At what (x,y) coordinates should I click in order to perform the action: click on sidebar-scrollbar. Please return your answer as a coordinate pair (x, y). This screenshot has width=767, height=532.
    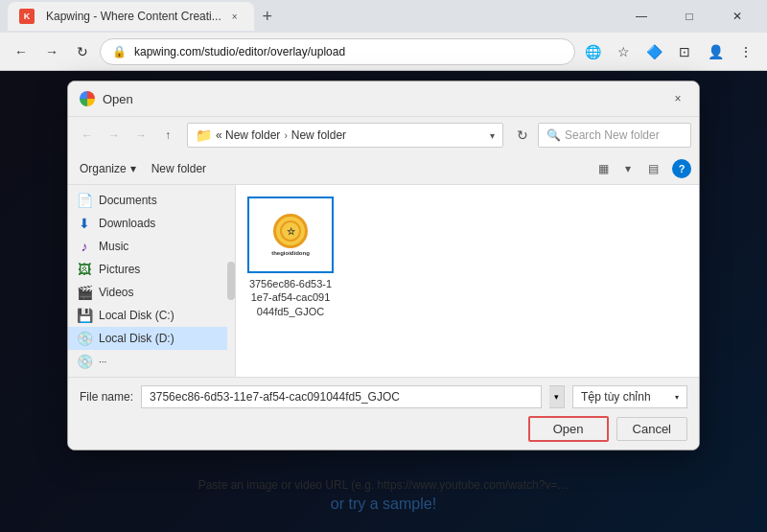
    Looking at the image, I should click on (231, 281).